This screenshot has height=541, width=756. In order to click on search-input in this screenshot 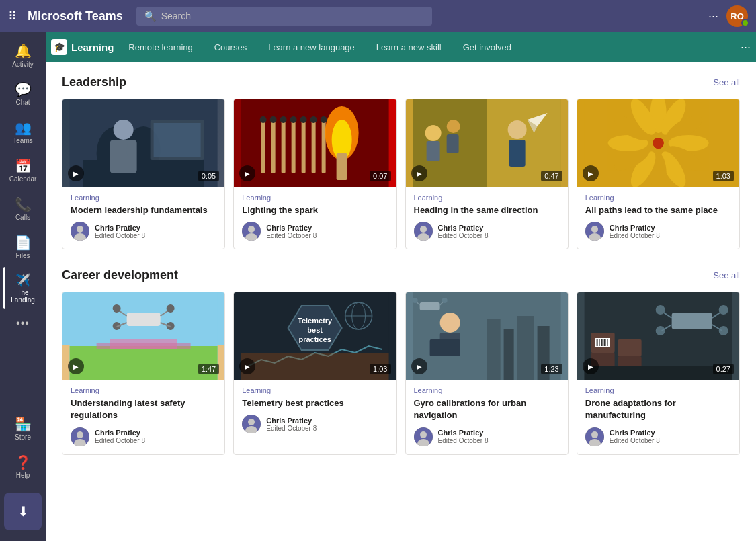, I will do `click(293, 16)`.